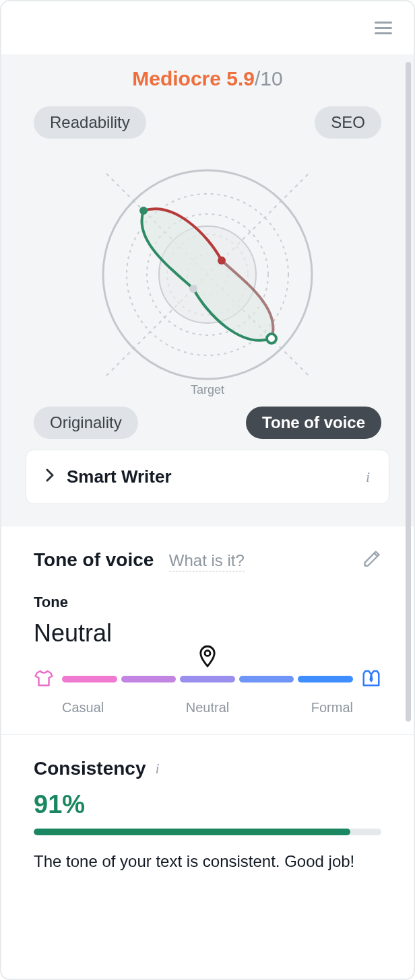 This screenshot has height=980, width=415. I want to click on tab-seo: SEO, so click(348, 123).